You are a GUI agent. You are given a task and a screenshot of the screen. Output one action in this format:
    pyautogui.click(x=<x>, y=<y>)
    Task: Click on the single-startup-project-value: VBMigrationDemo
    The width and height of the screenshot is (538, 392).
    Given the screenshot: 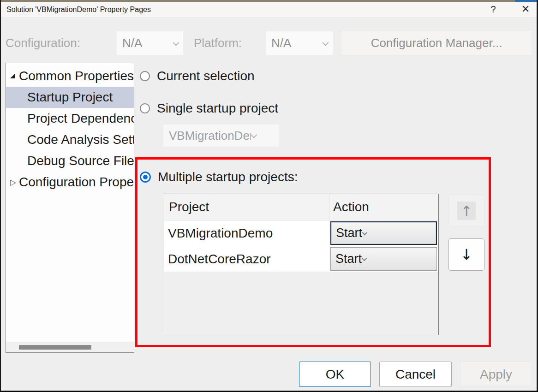 What is the action you would take?
    pyautogui.click(x=210, y=136)
    